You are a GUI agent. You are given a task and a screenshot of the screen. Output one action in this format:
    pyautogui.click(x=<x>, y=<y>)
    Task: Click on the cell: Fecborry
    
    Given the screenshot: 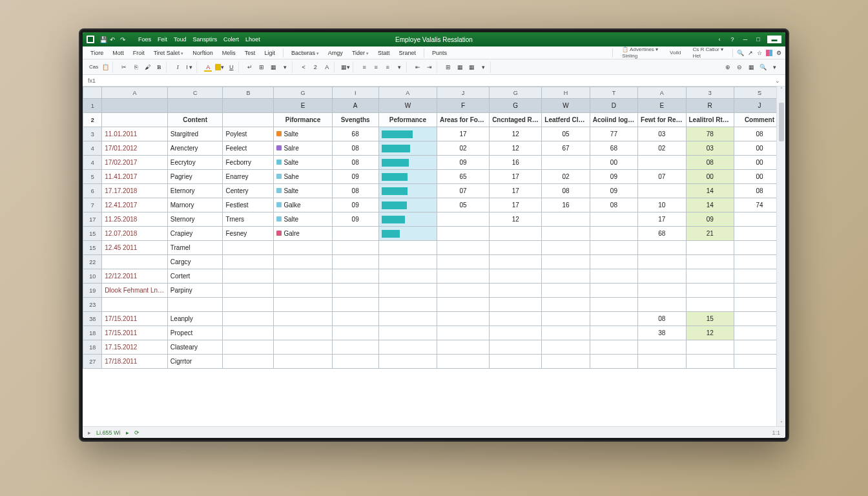 What is the action you would take?
    pyautogui.click(x=248, y=163)
    